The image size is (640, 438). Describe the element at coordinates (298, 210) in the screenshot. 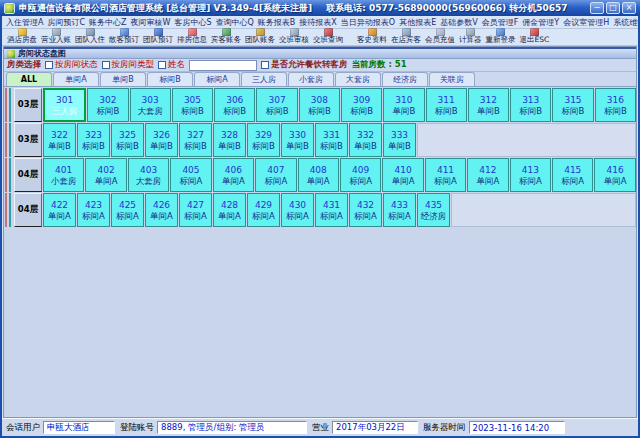

I see `room-cell-430: 430标间A` at that location.